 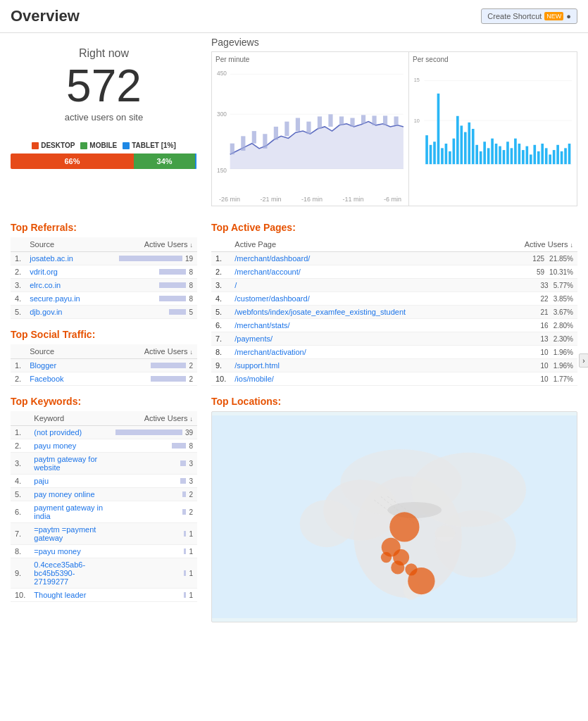 I want to click on tablet-dot, so click(x=126, y=146).